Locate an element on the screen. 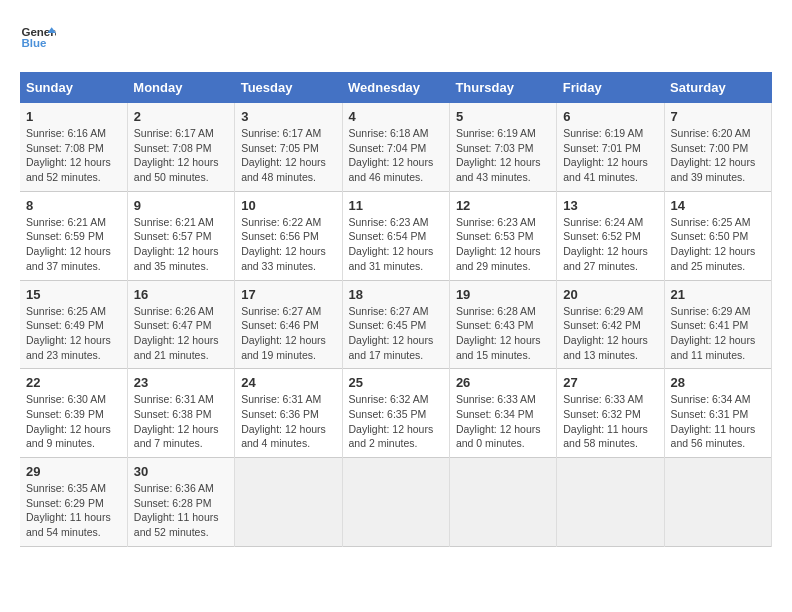 The width and height of the screenshot is (792, 612). day-number: 26 is located at coordinates (503, 382).